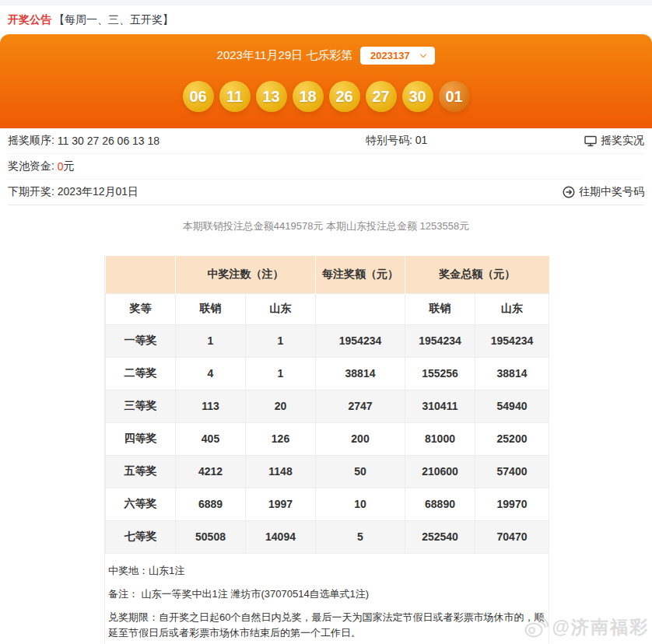 Image resolution: width=652 pixels, height=644 pixels. Describe the element at coordinates (141, 537) in the screenshot. I see `prize-tier-cell: 七等奖` at that location.